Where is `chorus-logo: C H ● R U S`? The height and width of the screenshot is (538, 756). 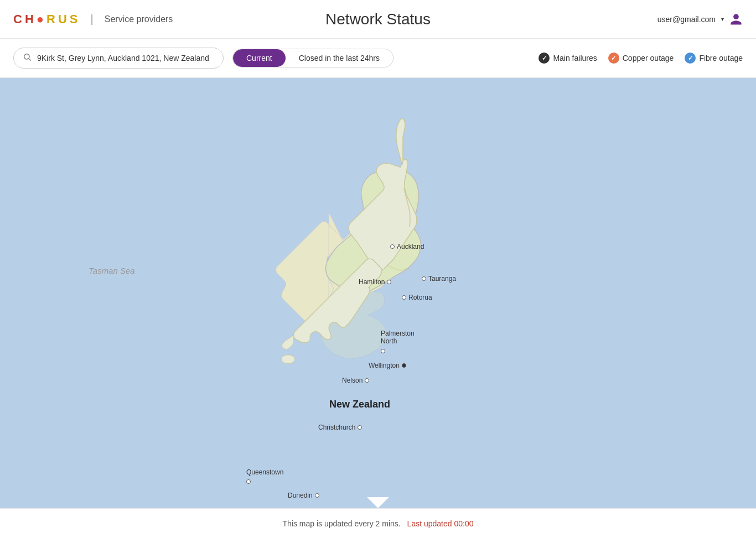 chorus-logo: C H ● R U S is located at coordinates (46, 19).